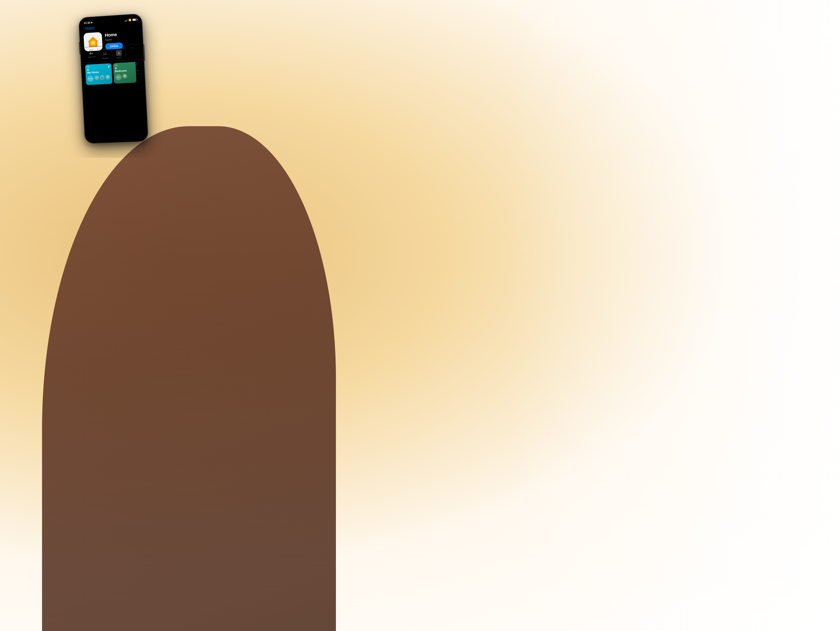 This screenshot has width=840, height=631. Describe the element at coordinates (116, 65) in the screenshot. I see `ss2-time: 9:41` at that location.